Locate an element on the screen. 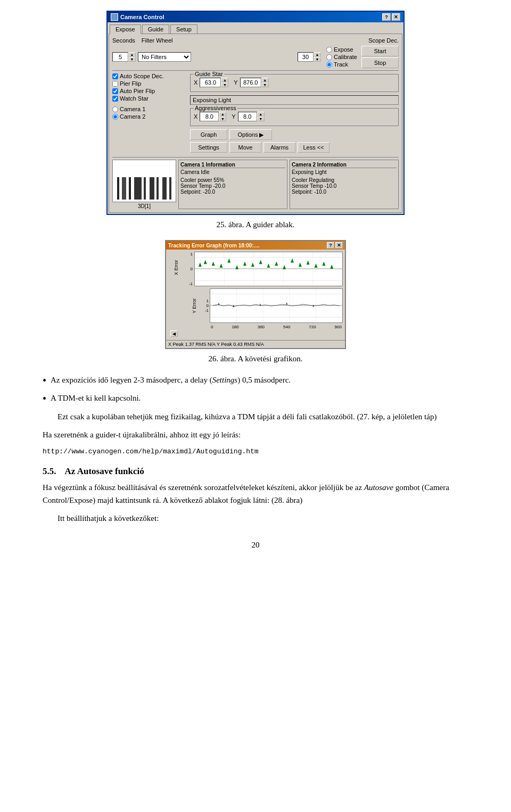 The image size is (511, 812). ax-up: ▲ is located at coordinates (222, 114).